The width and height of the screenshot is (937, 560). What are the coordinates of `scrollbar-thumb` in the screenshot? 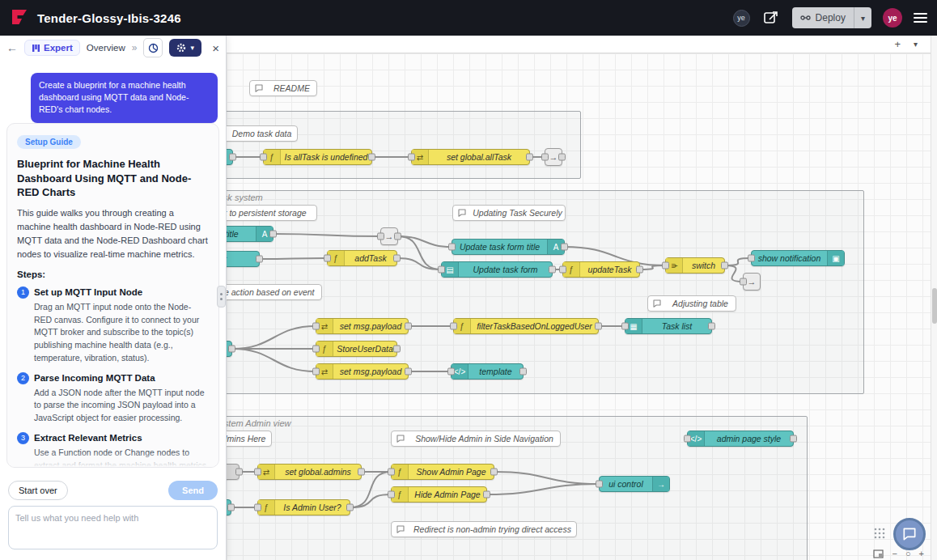 It's located at (935, 306).